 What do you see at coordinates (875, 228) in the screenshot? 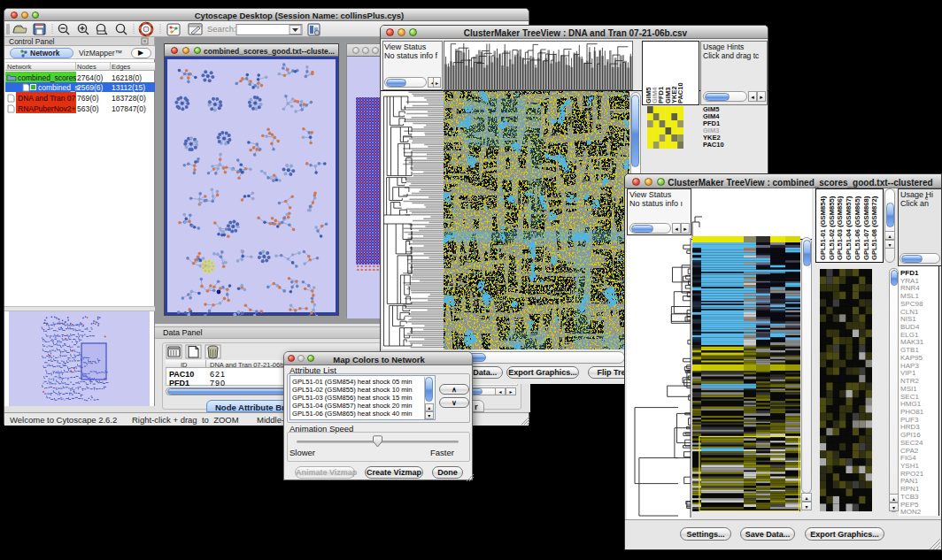
I see `svg-text: GPL51-08 (GSM872)` at bounding box center [875, 228].